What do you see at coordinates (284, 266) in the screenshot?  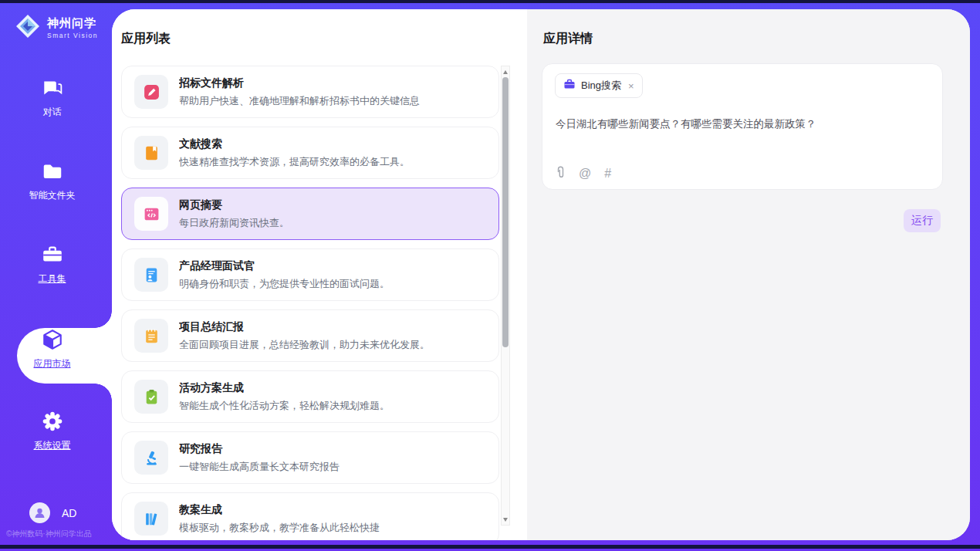 I see `app-card-title: 产品经理面试官` at bounding box center [284, 266].